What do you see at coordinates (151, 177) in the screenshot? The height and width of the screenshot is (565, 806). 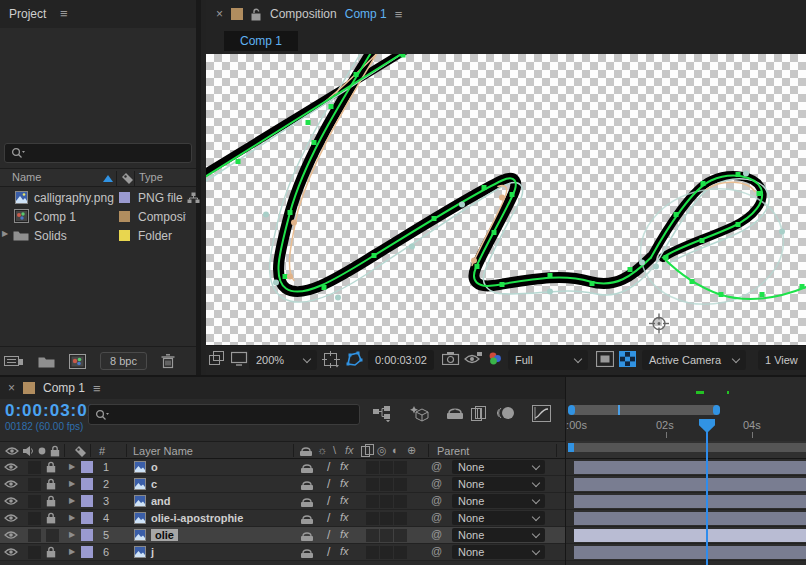 I see `column-type: Type` at bounding box center [151, 177].